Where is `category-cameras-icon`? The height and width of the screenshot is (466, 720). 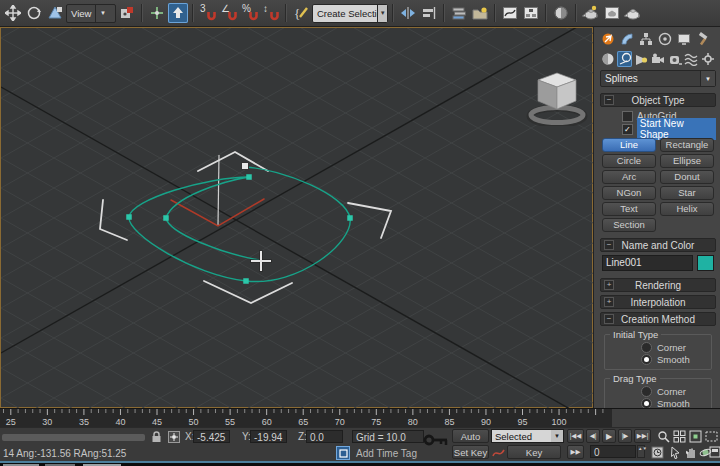
category-cameras-icon is located at coordinates (658, 59).